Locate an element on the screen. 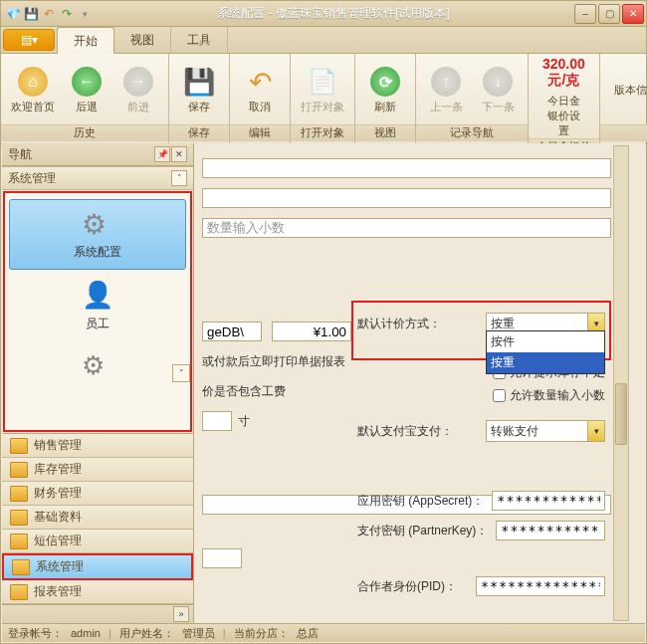 The image size is (647, 644). maximize-button: ▢ is located at coordinates (609, 14).